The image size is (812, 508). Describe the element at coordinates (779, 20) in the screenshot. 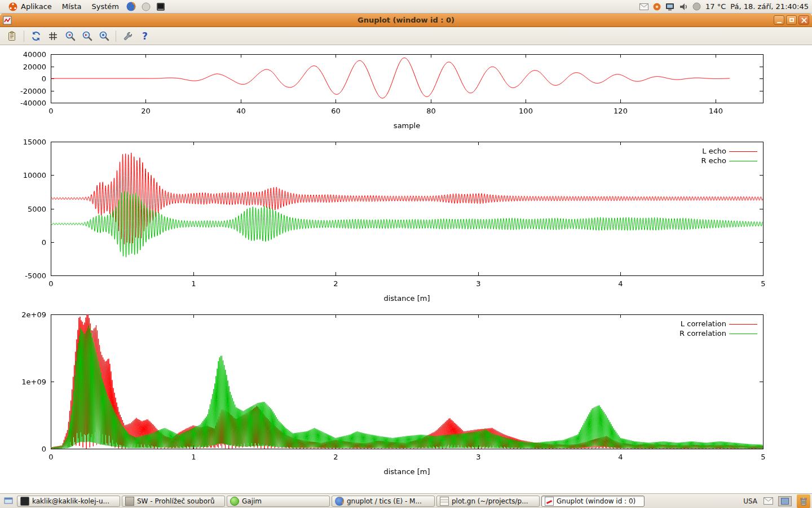

I see `minimize-button` at that location.